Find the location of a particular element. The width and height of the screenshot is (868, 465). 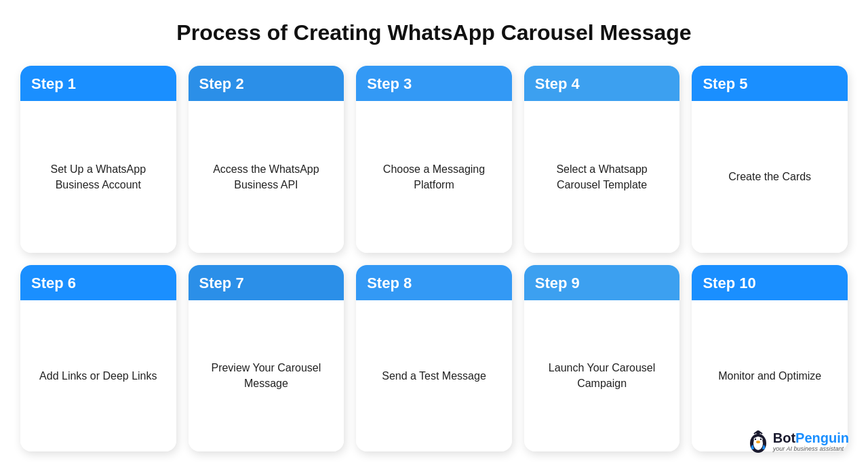

step-header-7: Step 7 is located at coordinates (267, 283).